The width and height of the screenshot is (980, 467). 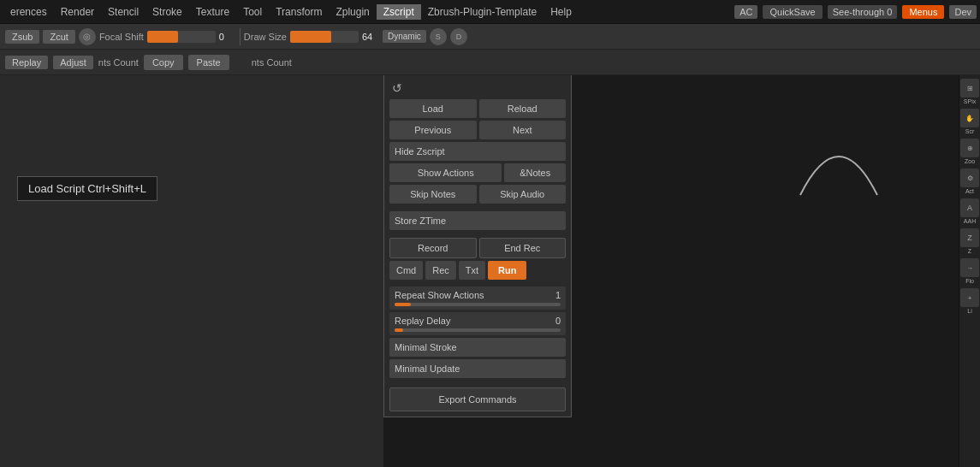 I want to click on sidebar-spix: ⊞ SPix, so click(x=970, y=92).